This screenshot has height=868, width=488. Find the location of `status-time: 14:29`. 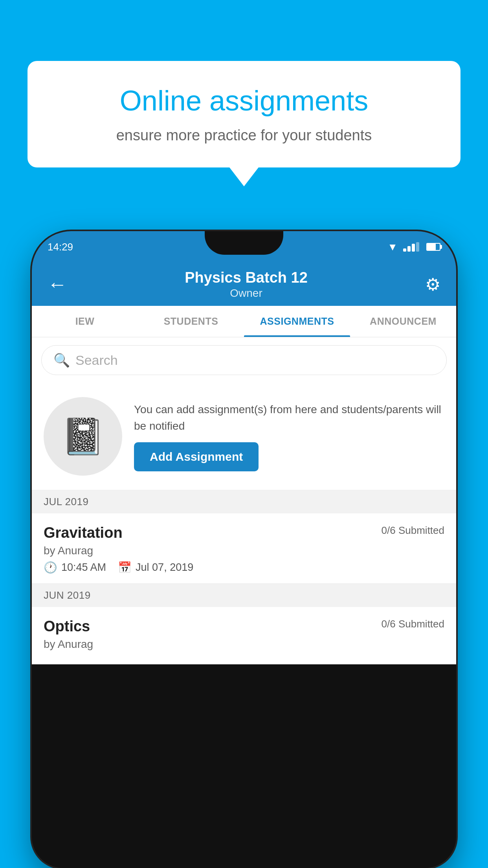

status-time: 14:29 is located at coordinates (61, 247).